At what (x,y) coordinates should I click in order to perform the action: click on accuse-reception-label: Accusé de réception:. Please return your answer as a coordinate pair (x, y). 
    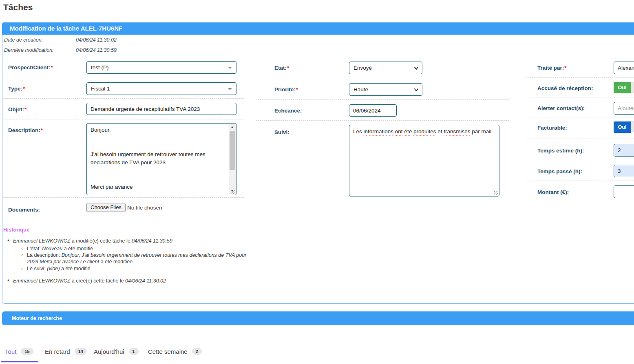
    Looking at the image, I should click on (565, 88).